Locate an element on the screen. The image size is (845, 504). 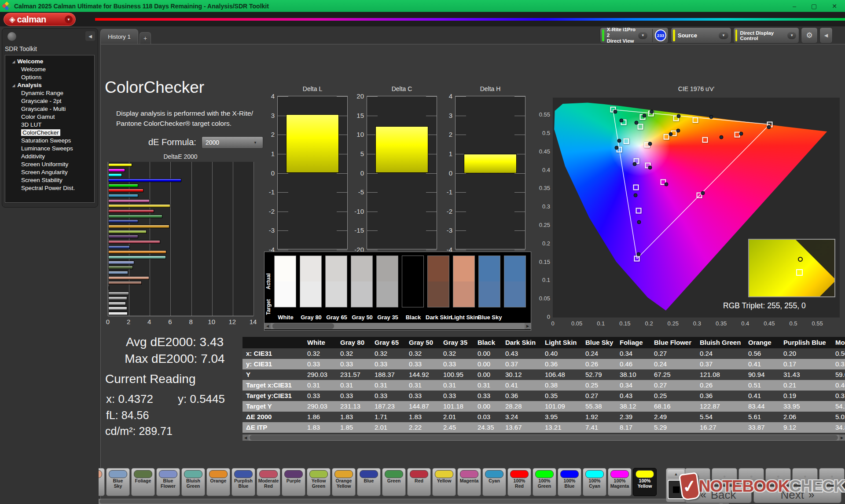
patch-button-100-green: 100% Green is located at coordinates (544, 482).